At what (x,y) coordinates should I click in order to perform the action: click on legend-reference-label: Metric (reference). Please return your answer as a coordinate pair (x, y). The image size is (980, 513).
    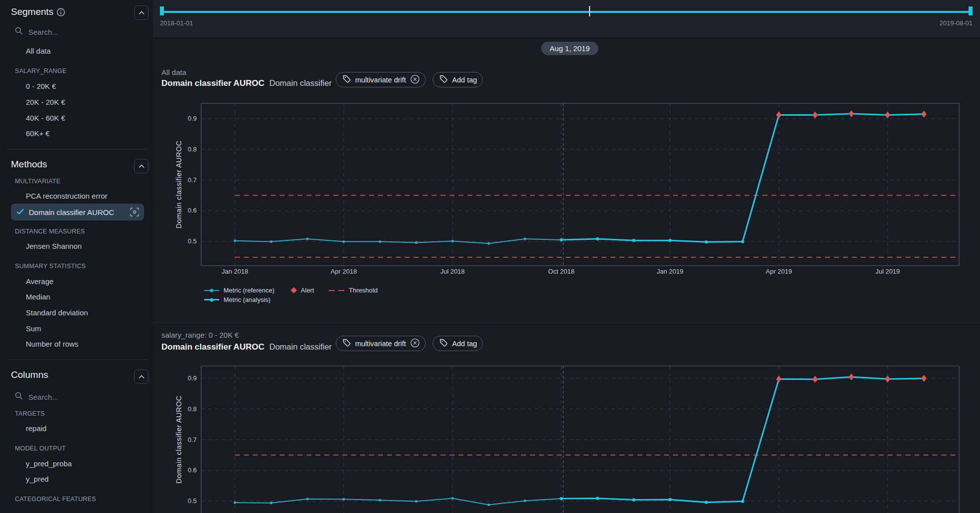
    Looking at the image, I should click on (249, 290).